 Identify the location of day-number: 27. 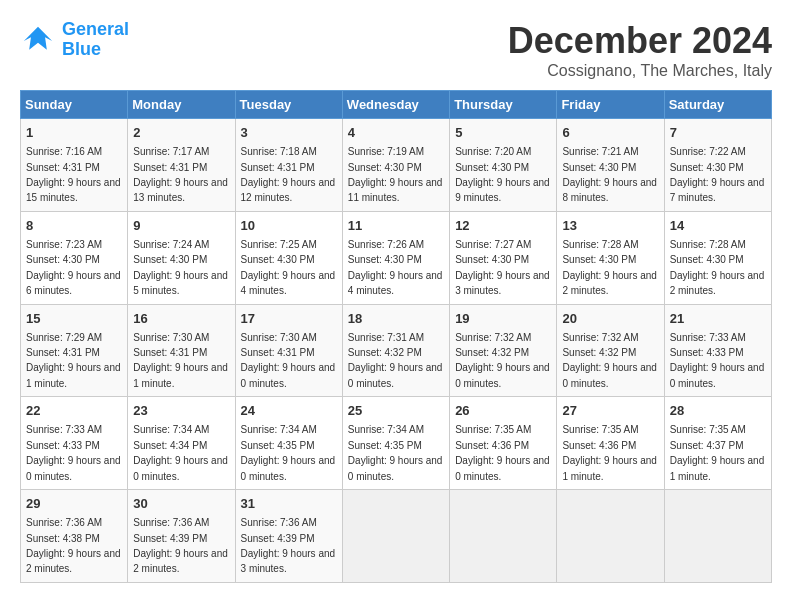
(610, 411).